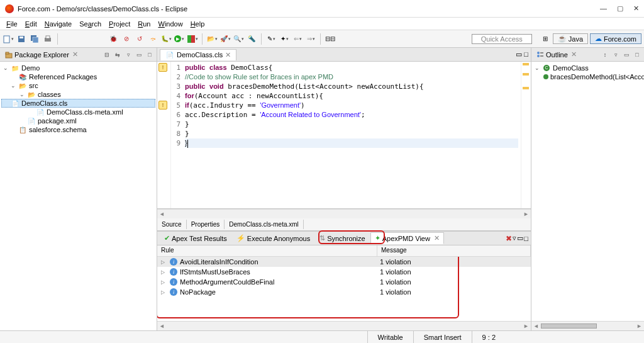 The height and width of the screenshot is (343, 644). I want to click on bug-icon: 🐛, so click(166, 39).